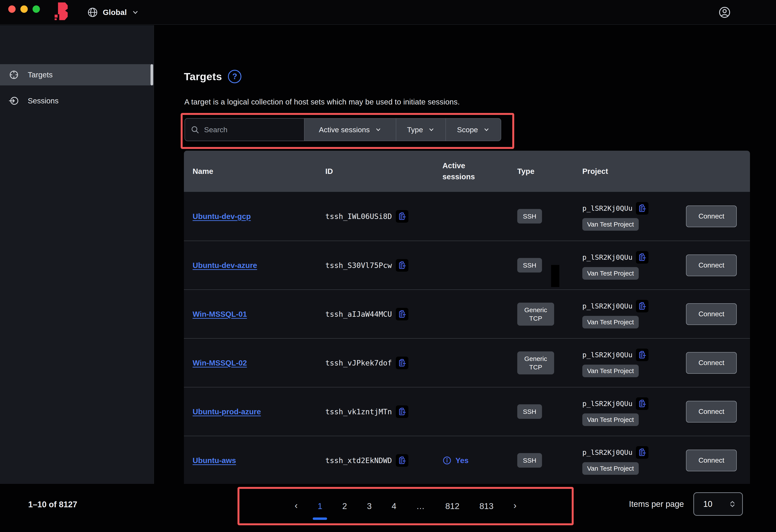  Describe the element at coordinates (388, 508) in the screenshot. I see `footer: 1–10 of 8127 ‹ 1234…812813 › Items per p…` at that location.